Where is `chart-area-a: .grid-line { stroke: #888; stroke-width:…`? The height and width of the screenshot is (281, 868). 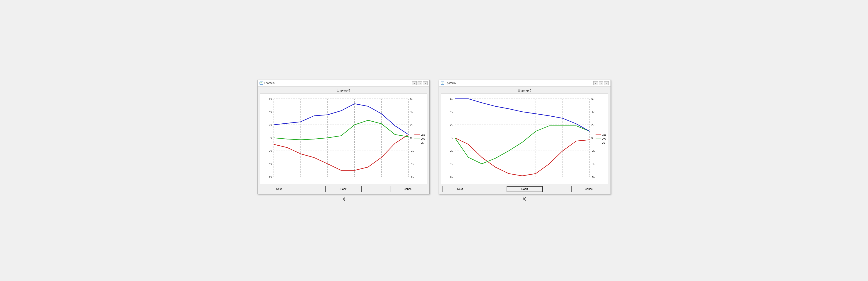 chart-area-a: .grid-line { stroke: #888; stroke-width:… is located at coordinates (344, 139).